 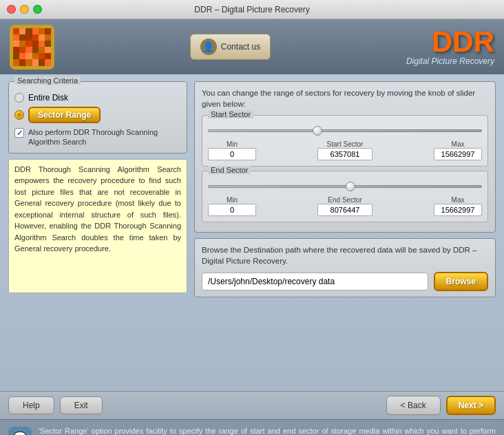 What do you see at coordinates (345, 187) in the screenshot?
I see `end-sector-slider-track` at bounding box center [345, 187].